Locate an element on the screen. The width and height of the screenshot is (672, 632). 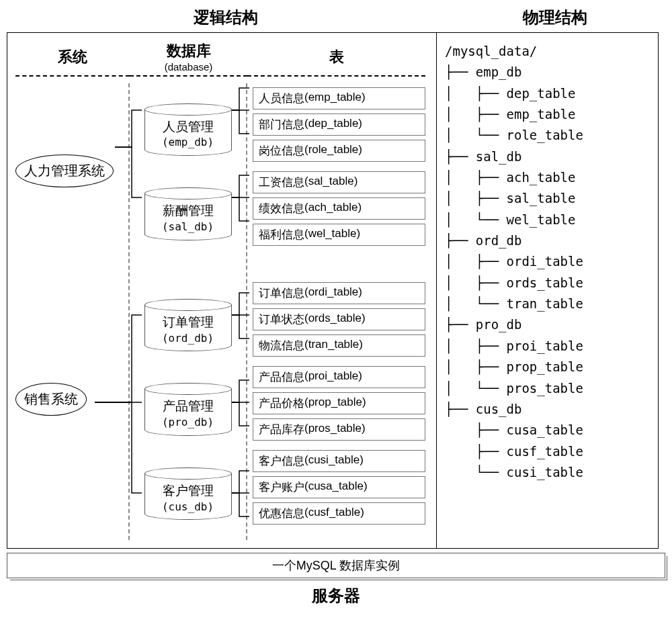
table-name: 绩效信息 is located at coordinates (282, 208).